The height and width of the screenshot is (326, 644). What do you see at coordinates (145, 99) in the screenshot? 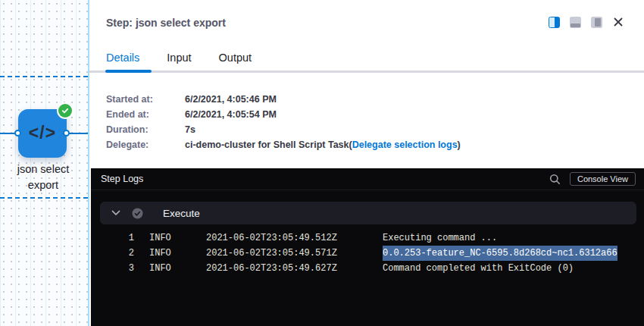
I see `detail-label: Started at:` at bounding box center [145, 99].